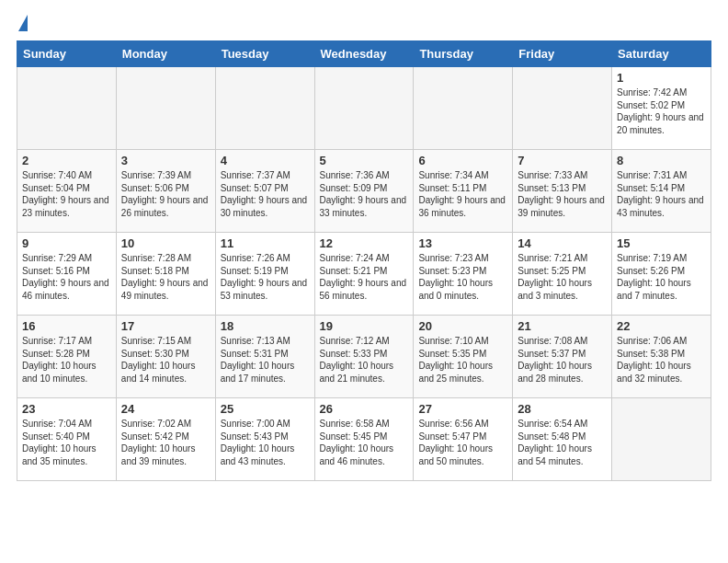 The image size is (728, 563). What do you see at coordinates (165, 357) in the screenshot?
I see `calendar-day-cell: 17Sunrise: 7:15 AM Sunset: 5:30 PM Dayli…` at bounding box center [165, 357].